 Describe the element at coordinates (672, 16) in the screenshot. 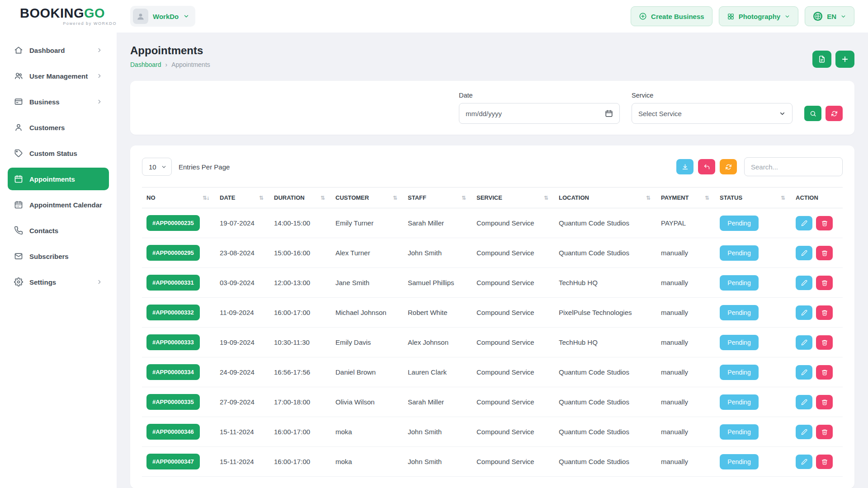

I see `create-business-button: Create Business` at that location.